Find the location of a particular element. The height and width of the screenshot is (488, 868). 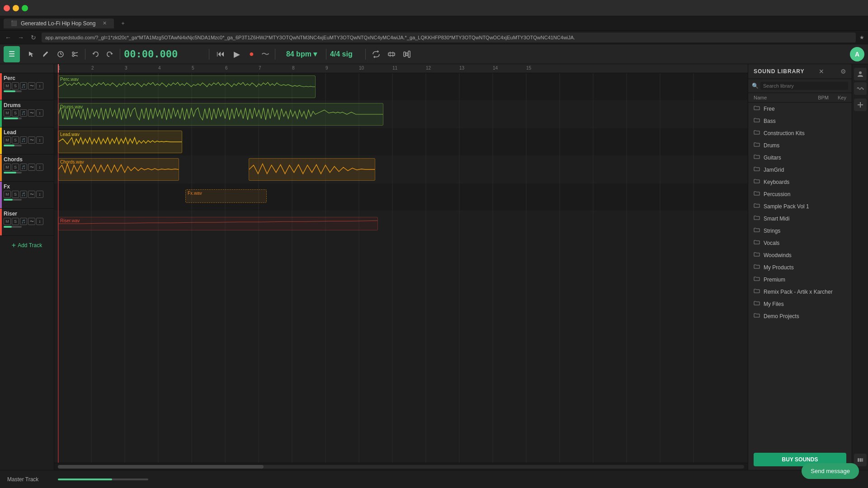

library-item-demo-projects: Demo Projects is located at coordinates (800, 316).